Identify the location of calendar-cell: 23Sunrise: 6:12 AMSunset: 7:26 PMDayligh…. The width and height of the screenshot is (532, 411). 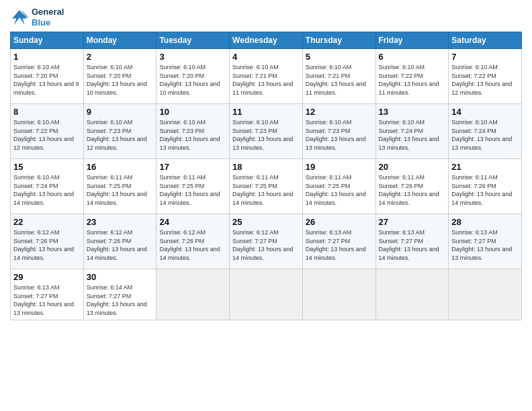
(120, 242).